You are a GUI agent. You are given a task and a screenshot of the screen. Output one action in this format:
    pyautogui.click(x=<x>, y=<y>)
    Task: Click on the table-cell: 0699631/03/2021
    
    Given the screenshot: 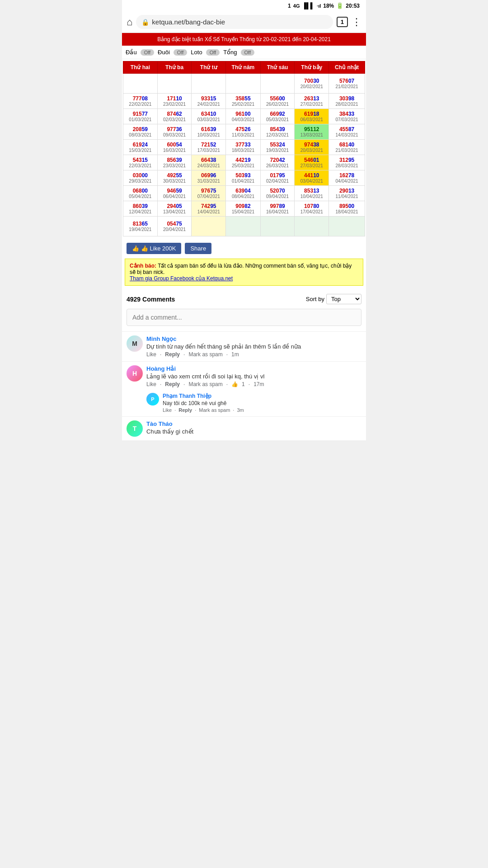 What is the action you would take?
    pyautogui.click(x=209, y=178)
    